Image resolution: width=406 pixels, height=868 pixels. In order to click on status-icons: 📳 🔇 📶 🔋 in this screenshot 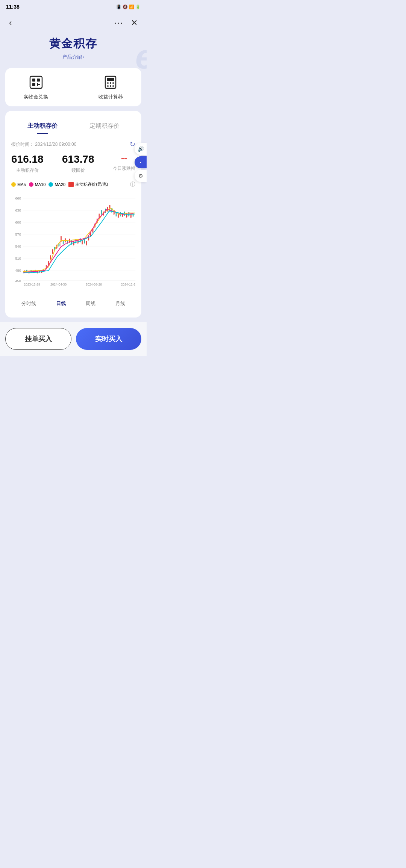, I will do `click(129, 7)`.